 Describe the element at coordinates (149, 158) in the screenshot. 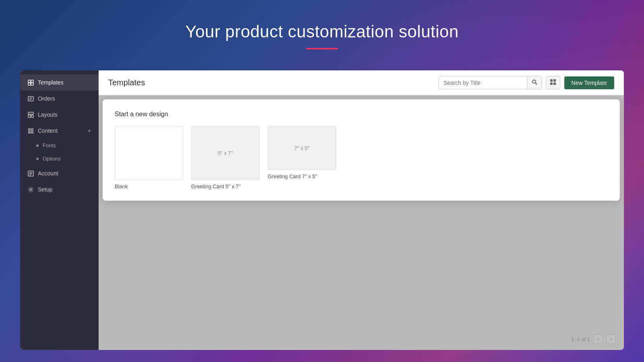

I see `design-card-blank: Blank` at that location.